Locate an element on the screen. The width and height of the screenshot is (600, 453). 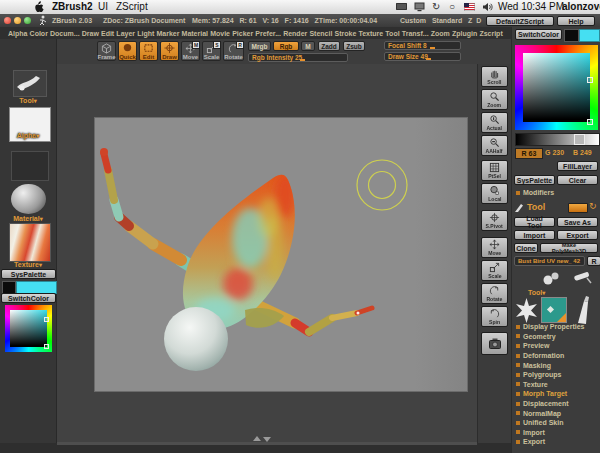
current-stroke-thumbnail is located at coordinates (30, 166).